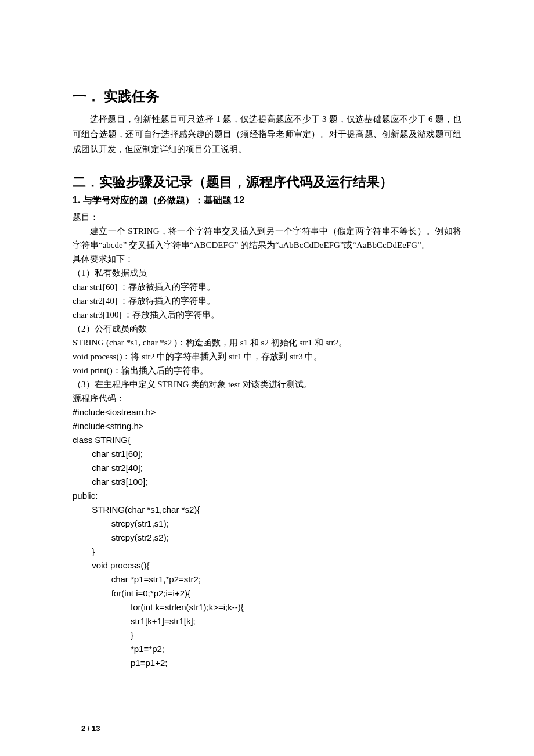 The height and width of the screenshot is (756, 534). I want to click on requirement-item: char str2[40] ：存放待插入的字符串。, so click(267, 301).